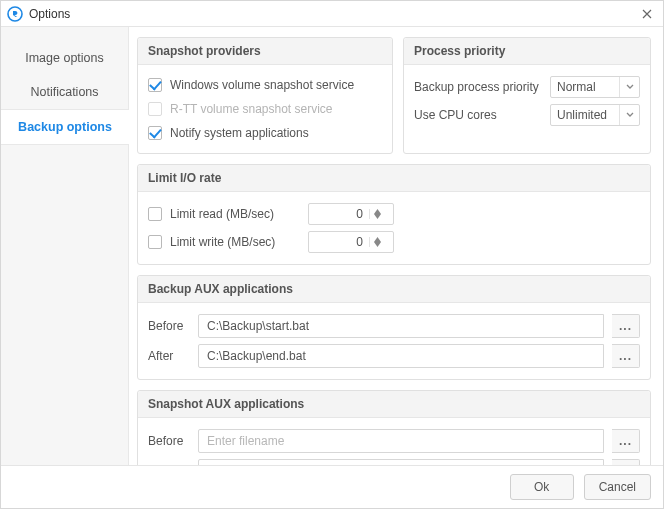 This screenshot has width=664, height=509. Describe the element at coordinates (582, 115) in the screenshot. I see `select-cores-value: Unlimited` at that location.